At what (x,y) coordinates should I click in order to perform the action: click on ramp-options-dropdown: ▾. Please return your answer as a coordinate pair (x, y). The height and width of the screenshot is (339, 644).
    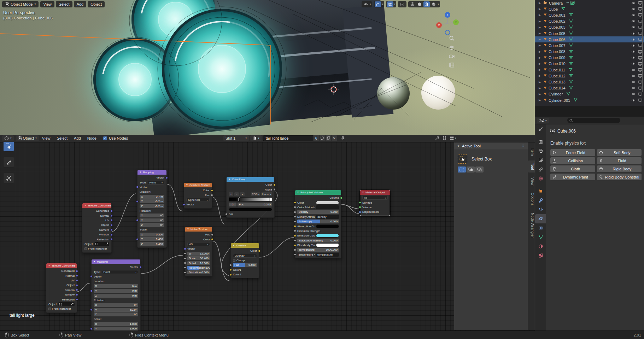
    Looking at the image, I should click on (242, 194).